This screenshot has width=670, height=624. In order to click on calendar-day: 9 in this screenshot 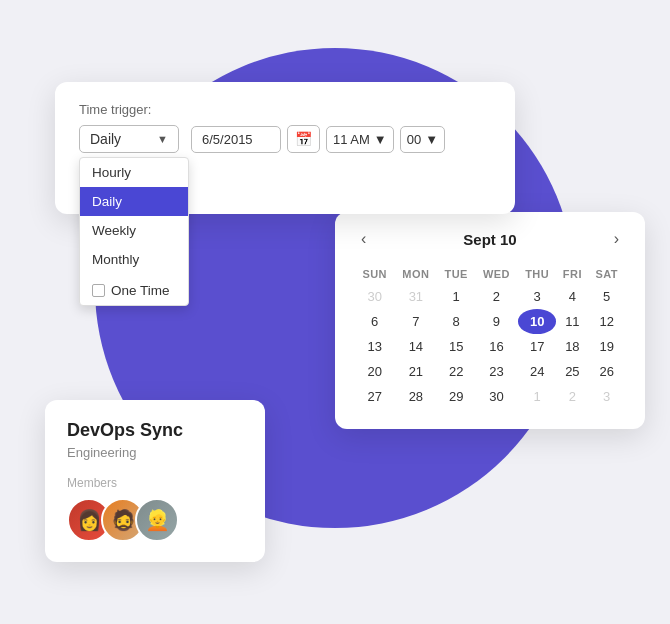, I will do `click(496, 322)`.